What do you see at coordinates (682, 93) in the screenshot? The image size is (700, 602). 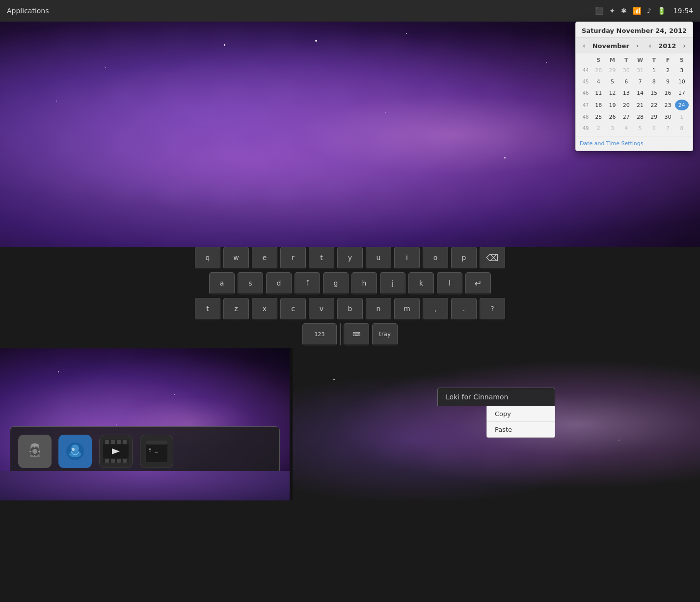 I see `cal-day-17: 17` at bounding box center [682, 93].